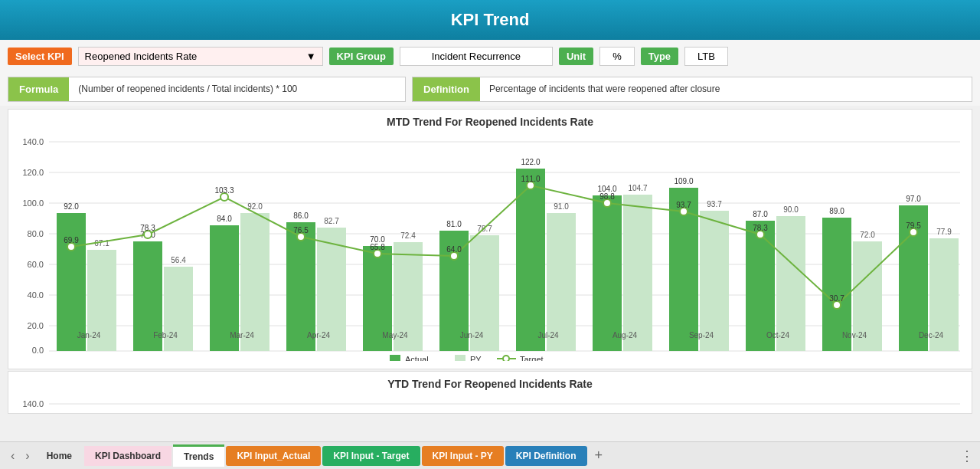 The height and width of the screenshot is (469, 980). I want to click on svg-text: 60.0, so click(35, 264).